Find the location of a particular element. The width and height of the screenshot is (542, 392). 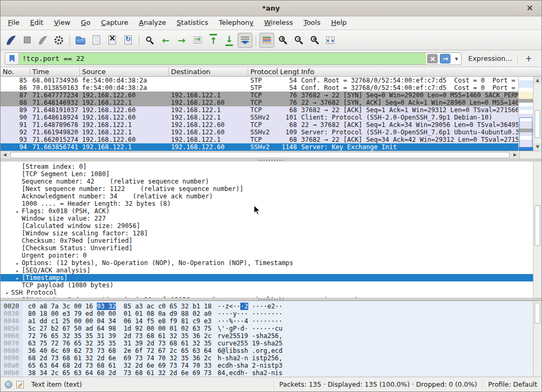

detail-line: Urgent pointer: 0 is located at coordinates (267, 256).